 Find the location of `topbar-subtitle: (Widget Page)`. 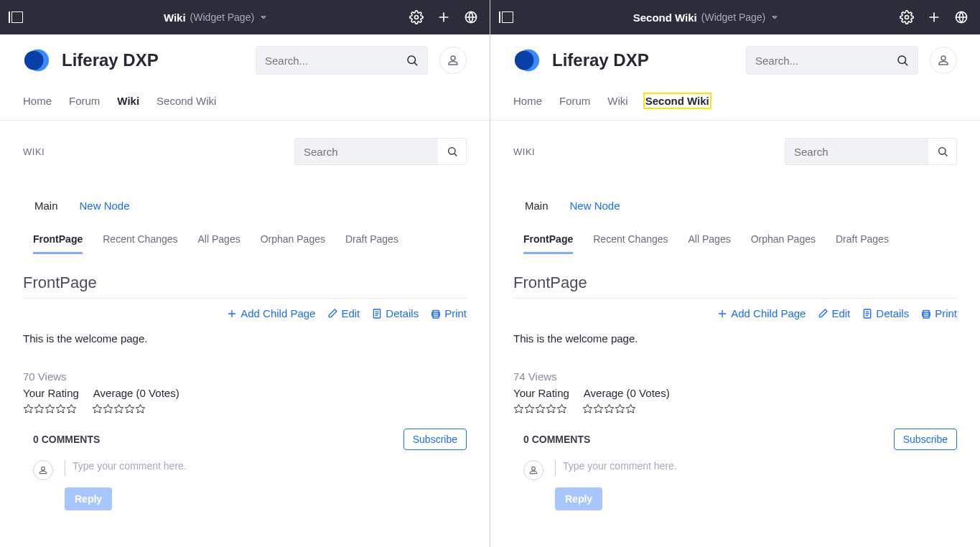

topbar-subtitle: (Widget Page) is located at coordinates (734, 17).